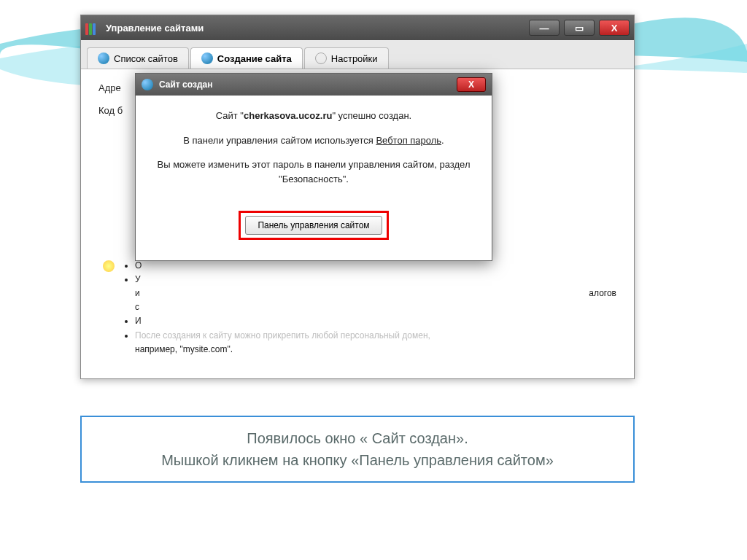 The width and height of the screenshot is (747, 560). I want to click on dialog-title: Сайт создан, so click(308, 85).